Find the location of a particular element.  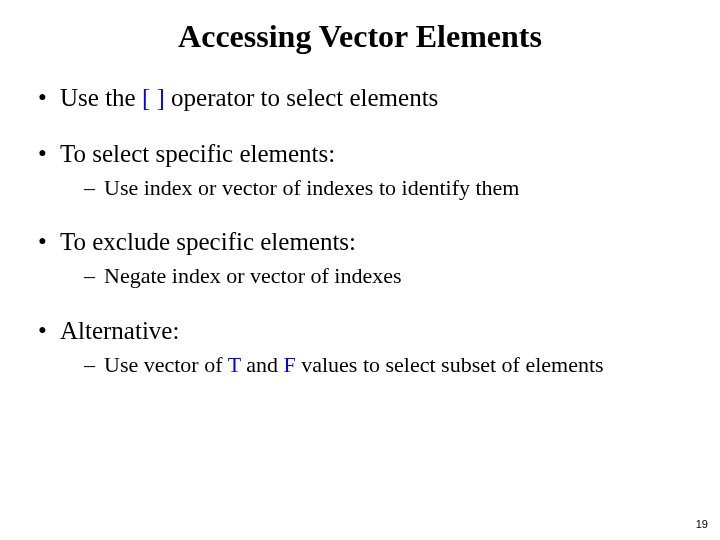

slide-title: Accessing Vector Elements is located at coordinates (360, 36).